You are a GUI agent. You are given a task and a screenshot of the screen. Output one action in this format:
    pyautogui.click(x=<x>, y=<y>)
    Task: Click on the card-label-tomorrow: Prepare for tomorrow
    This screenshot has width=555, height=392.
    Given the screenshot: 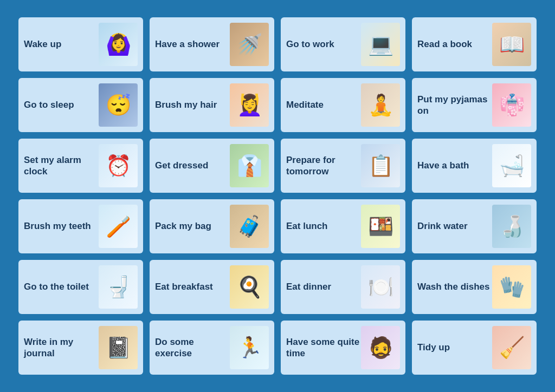 What is the action you would take?
    pyautogui.click(x=324, y=166)
    